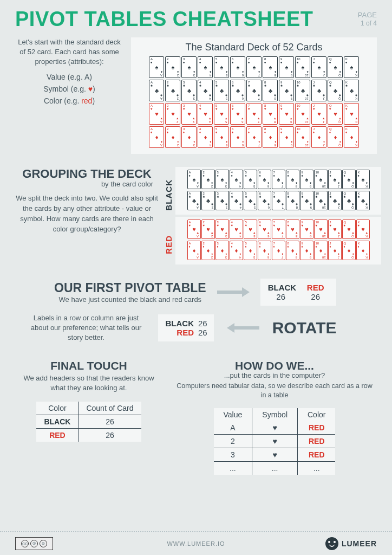 This screenshot has height=555, width=392. Describe the element at coordinates (202, 323) in the screenshot. I see `pivot-v-black-count: 26` at that location.